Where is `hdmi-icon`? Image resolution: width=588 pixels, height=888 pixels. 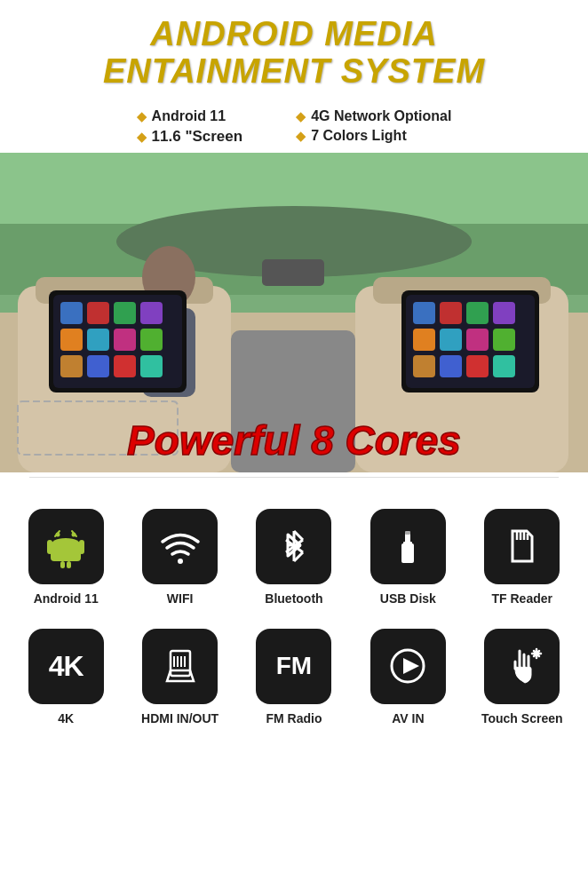 hdmi-icon is located at coordinates (180, 666).